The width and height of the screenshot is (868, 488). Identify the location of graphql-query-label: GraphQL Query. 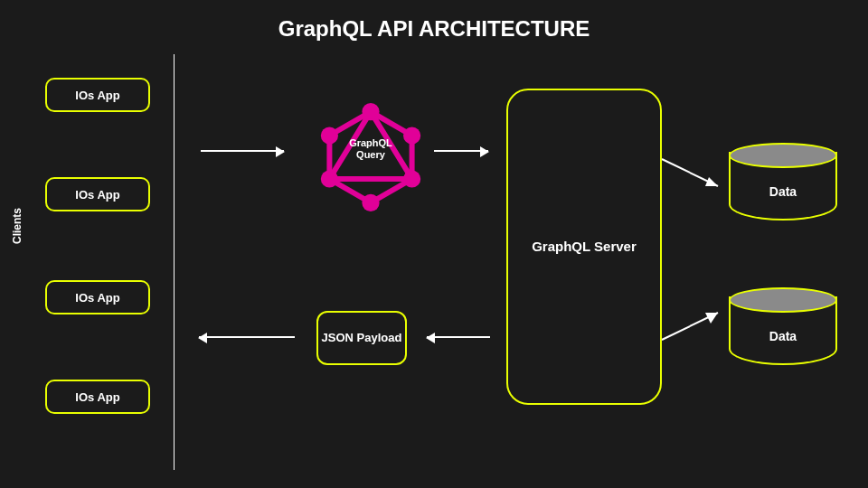
(371, 149).